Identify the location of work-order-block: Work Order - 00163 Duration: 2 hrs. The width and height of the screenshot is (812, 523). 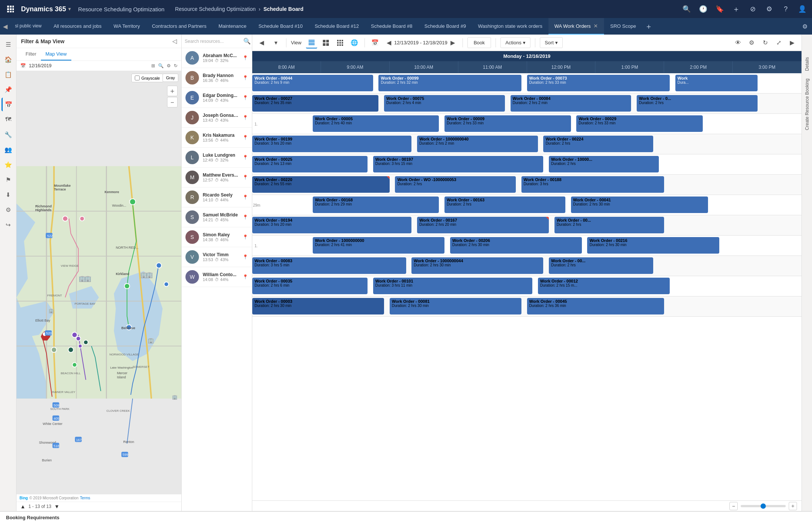
(505, 205).